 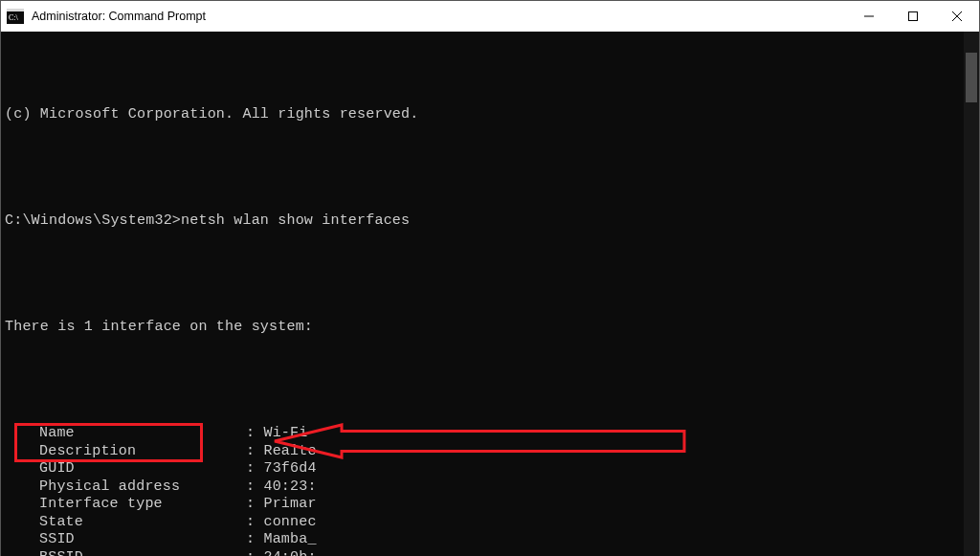 I want to click on row-label: GUID, so click(x=143, y=469).